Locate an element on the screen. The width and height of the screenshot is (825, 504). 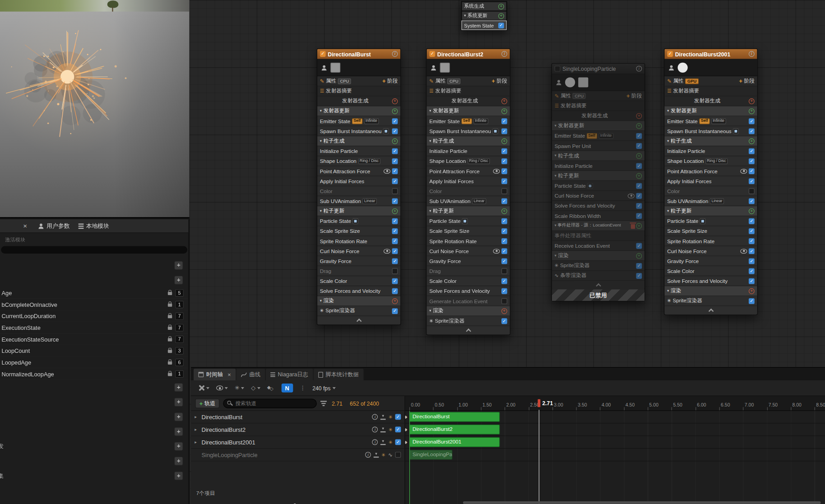
playhead-handle is located at coordinates (539, 403).